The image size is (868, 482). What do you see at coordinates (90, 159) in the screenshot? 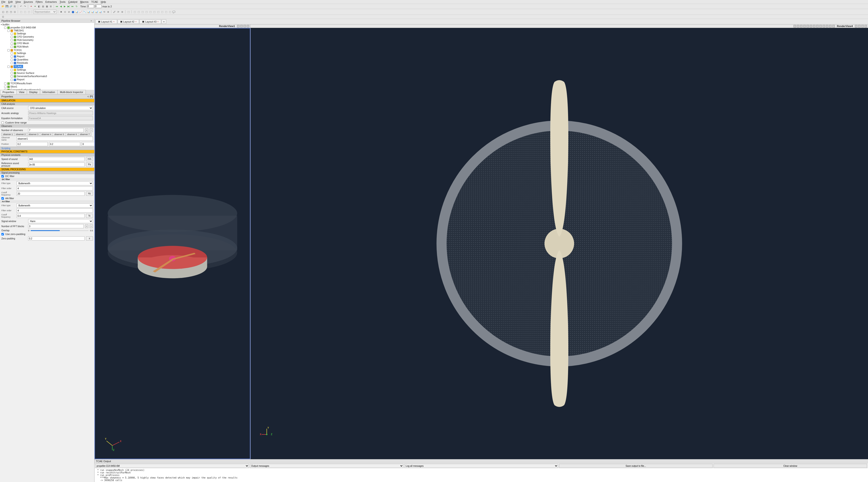
I see `speed-of-sound-unit: m/s` at bounding box center [90, 159].